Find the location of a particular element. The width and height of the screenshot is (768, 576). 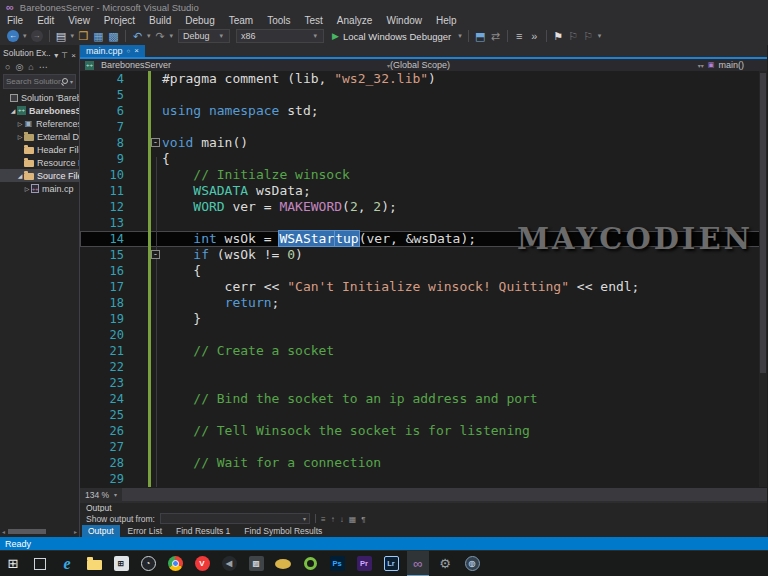

obs-icon: ◔ is located at coordinates (148, 564).